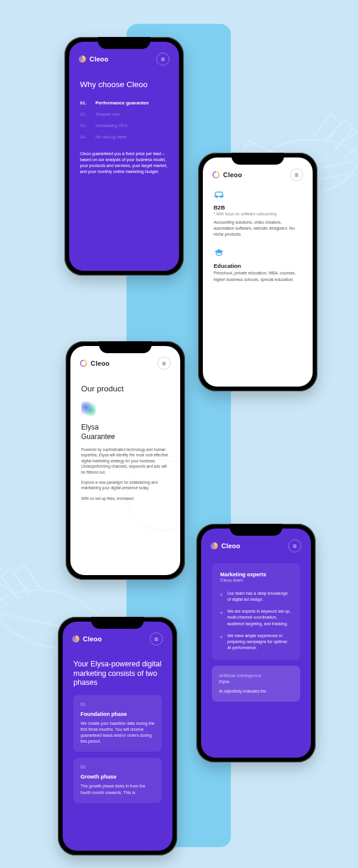  What do you see at coordinates (256, 617) in the screenshot?
I see `experts-bullet: We are experts in keyword set-up, multi-…` at bounding box center [256, 617].